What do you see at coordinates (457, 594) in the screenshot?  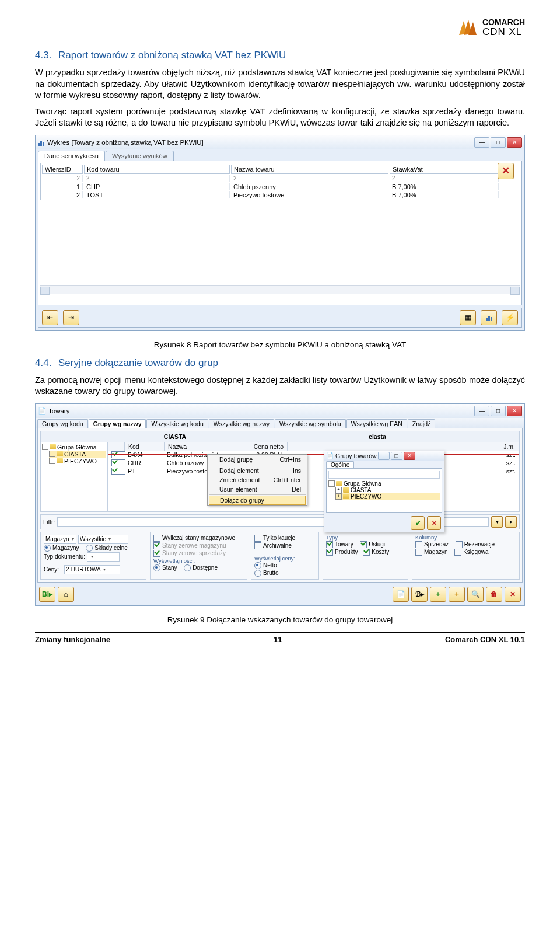 I see `add-sub-button: ＋` at bounding box center [457, 594].